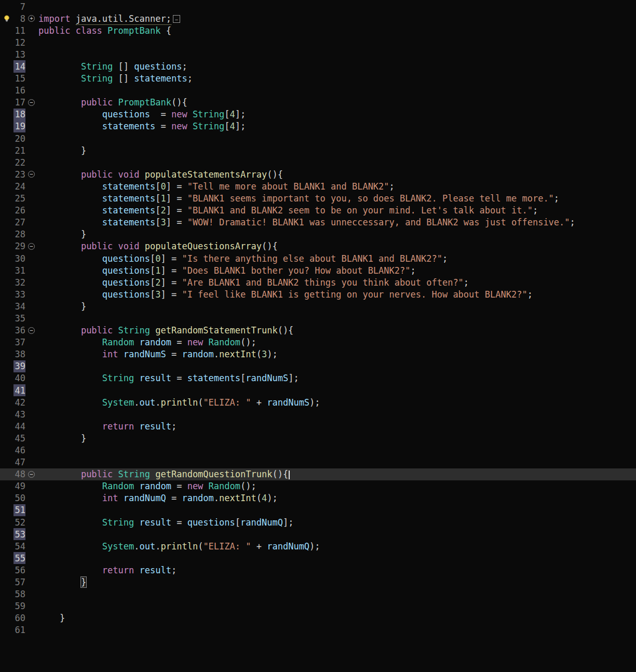 The height and width of the screenshot is (672, 636). Describe the element at coordinates (20, 270) in the screenshot. I see `line-number: 31` at that location.